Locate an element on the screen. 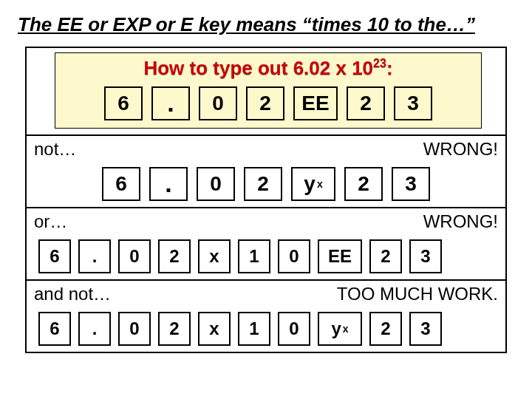  keys-wrong-x10yx: 6 . 0 2 x 1 0 yx 2 3 is located at coordinates (266, 329).